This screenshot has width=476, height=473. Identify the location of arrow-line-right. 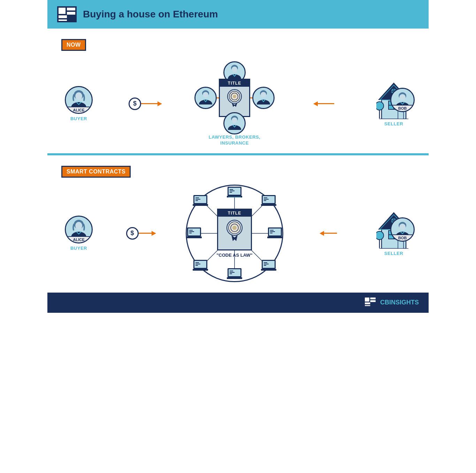
(150, 104).